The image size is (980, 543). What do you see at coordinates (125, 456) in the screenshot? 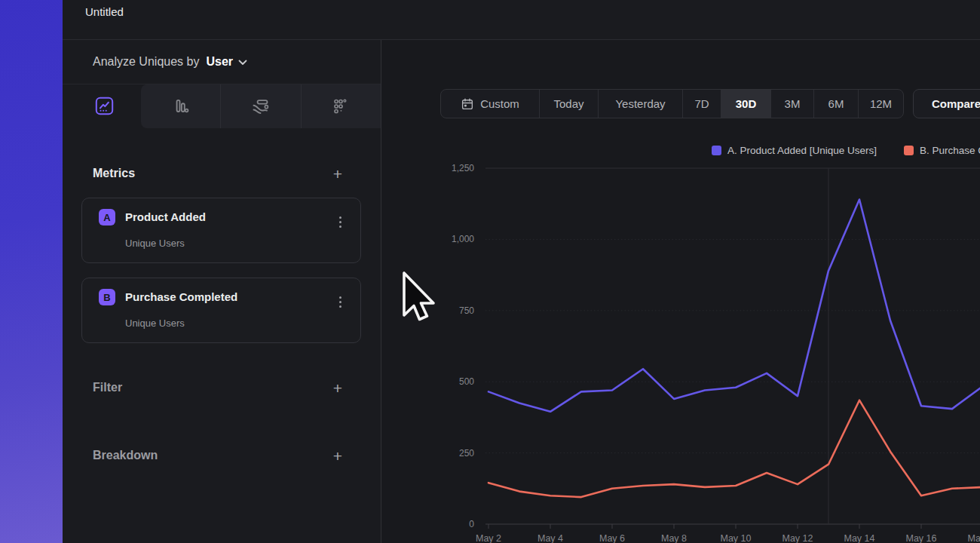
I see `breakdown-label: Breakdown` at bounding box center [125, 456].